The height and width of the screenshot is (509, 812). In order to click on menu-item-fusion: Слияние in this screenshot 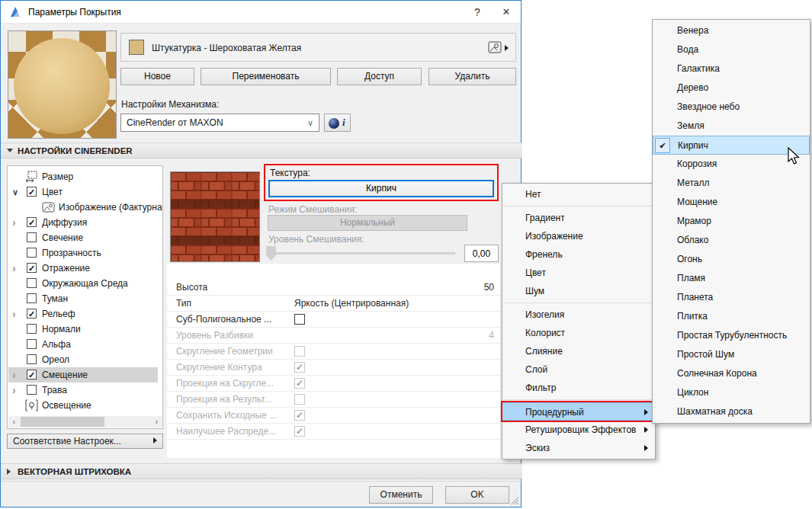, I will do `click(579, 351)`.